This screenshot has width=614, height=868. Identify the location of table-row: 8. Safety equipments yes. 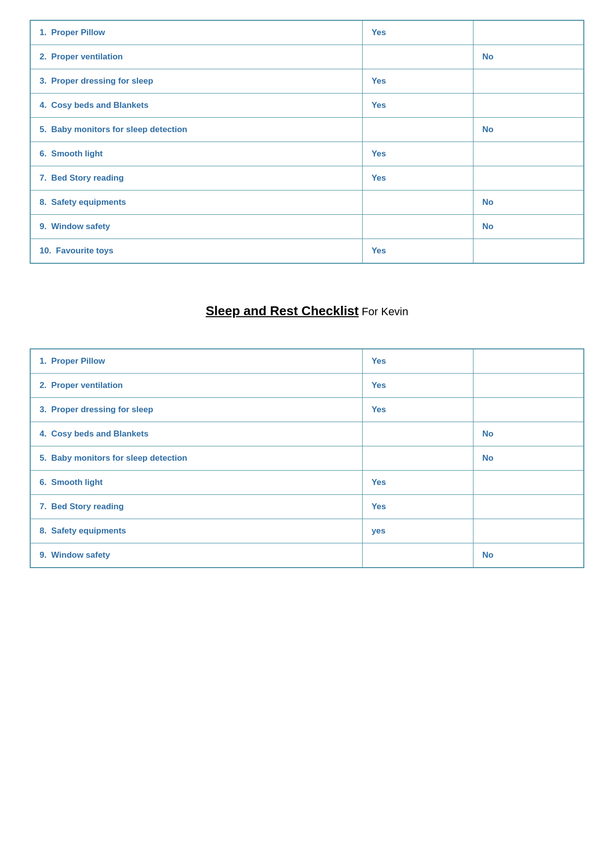
(307, 531).